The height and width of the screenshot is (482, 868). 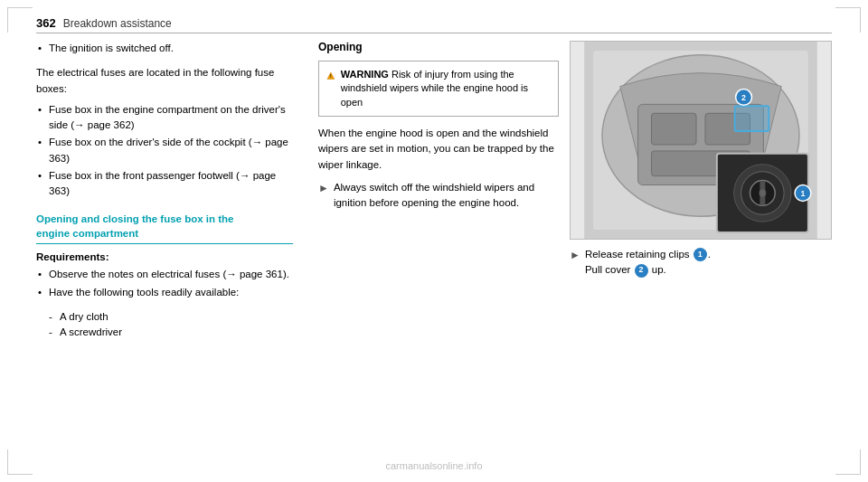 I want to click on page-header: 362 Breakdown assistance, so click(x=434, y=25).